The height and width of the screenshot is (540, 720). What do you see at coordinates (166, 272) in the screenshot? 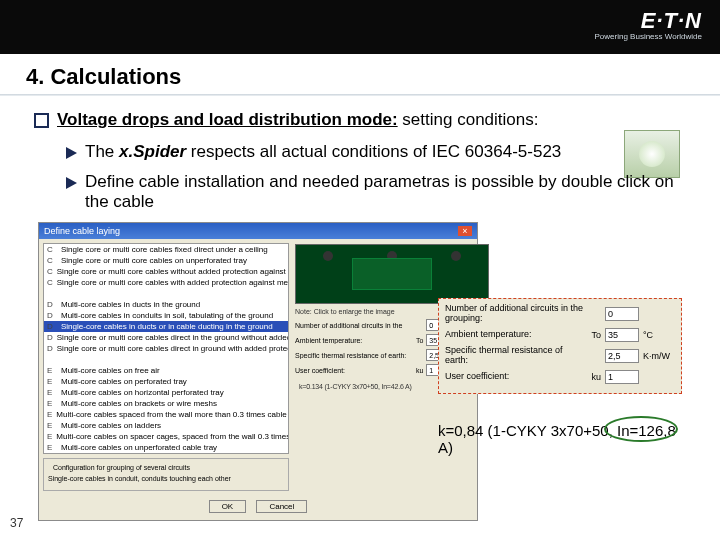
I see `list-item: CSingle core or multi core cables withou…` at bounding box center [166, 272].